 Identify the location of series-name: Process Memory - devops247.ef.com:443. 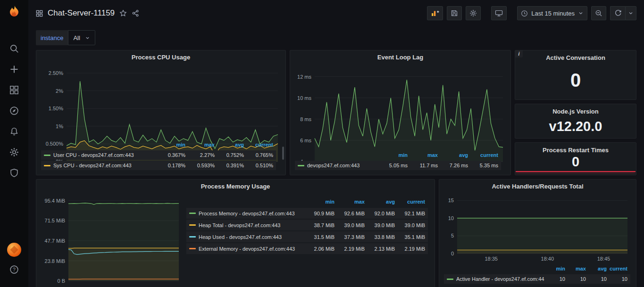
(247, 213).